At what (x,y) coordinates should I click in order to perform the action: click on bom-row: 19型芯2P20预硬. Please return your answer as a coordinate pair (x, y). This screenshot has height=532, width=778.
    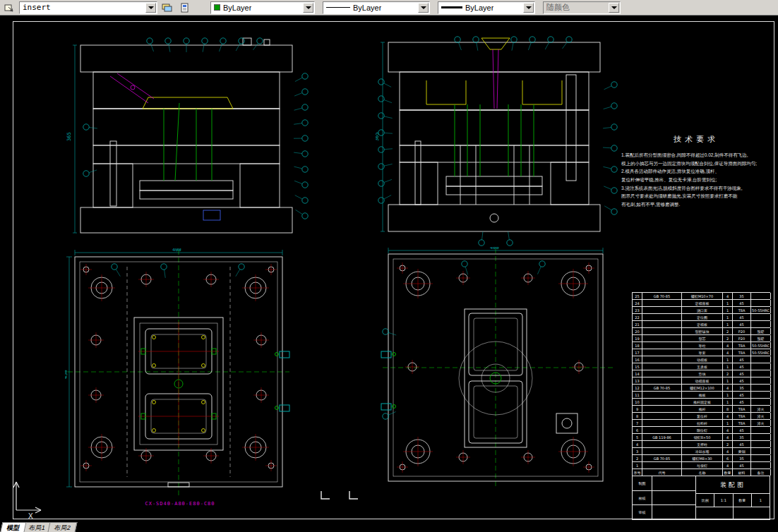
    Looking at the image, I should click on (701, 338).